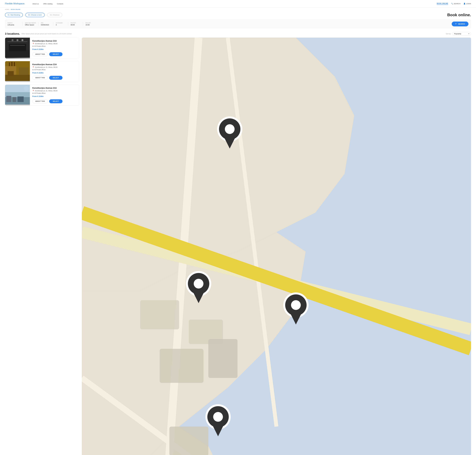 The image size is (476, 455). I want to click on card-address-3: 📍 Konstitucijos pr. 21, Vilnius, 08130, so click(54, 91).